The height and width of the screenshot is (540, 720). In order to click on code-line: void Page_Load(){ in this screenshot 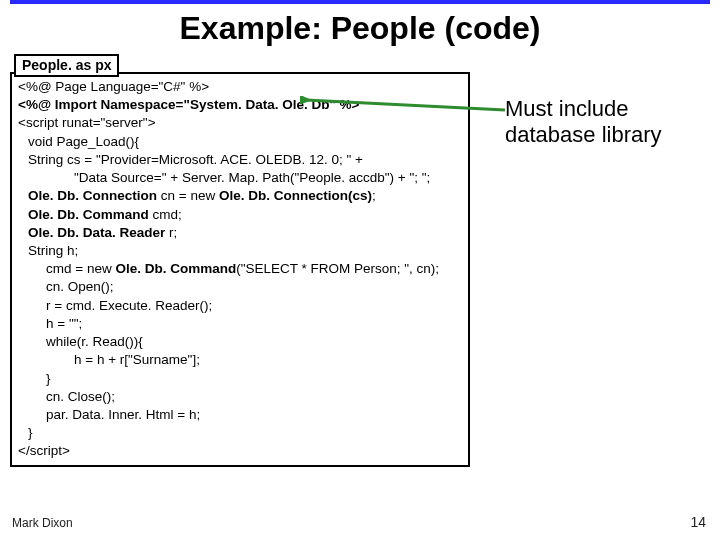, I will do `click(240, 142)`.